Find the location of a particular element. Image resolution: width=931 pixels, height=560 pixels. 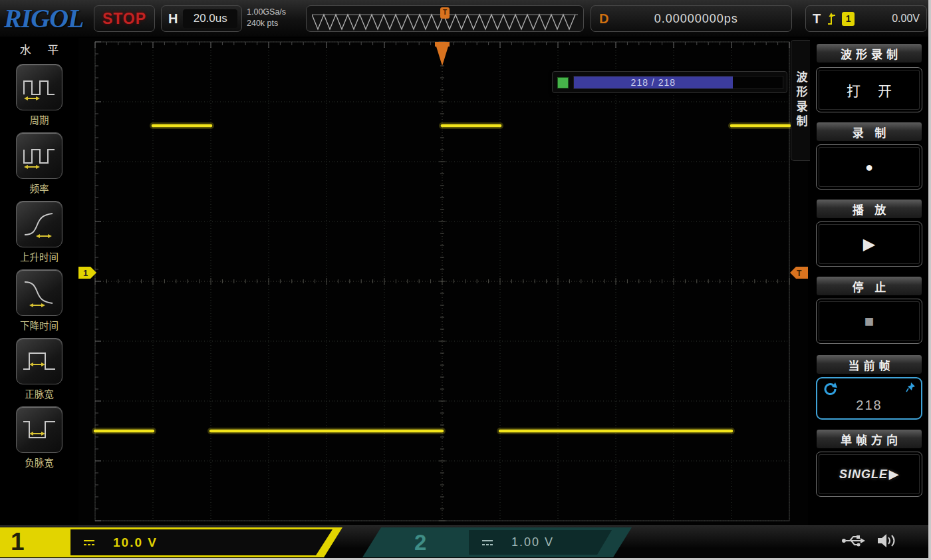

channel1-number: 1 is located at coordinates (17, 542).